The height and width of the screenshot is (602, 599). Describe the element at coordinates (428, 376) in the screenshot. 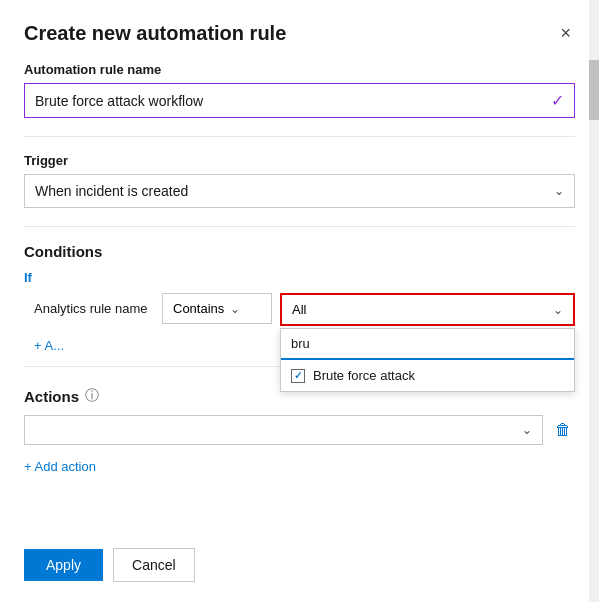

I see `brute-force-item: Brute force attack` at that location.